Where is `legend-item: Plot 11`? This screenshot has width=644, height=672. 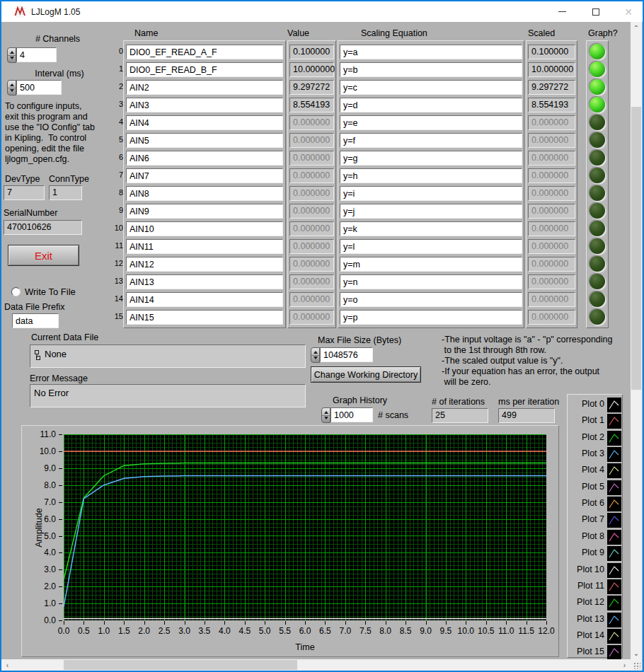 legend-item: Plot 11 is located at coordinates (596, 587).